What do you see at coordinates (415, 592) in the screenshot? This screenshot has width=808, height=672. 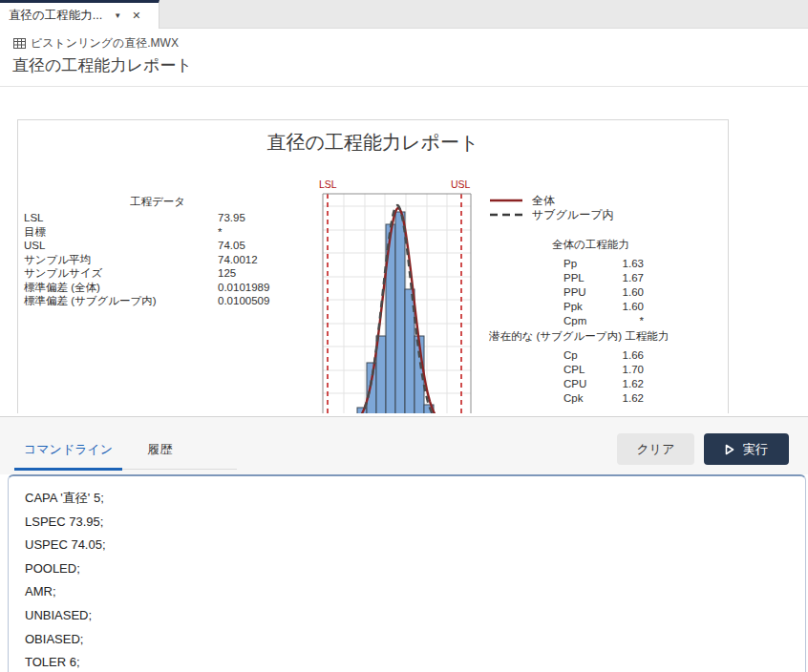 I see `command-line-text: AMR;` at bounding box center [415, 592].